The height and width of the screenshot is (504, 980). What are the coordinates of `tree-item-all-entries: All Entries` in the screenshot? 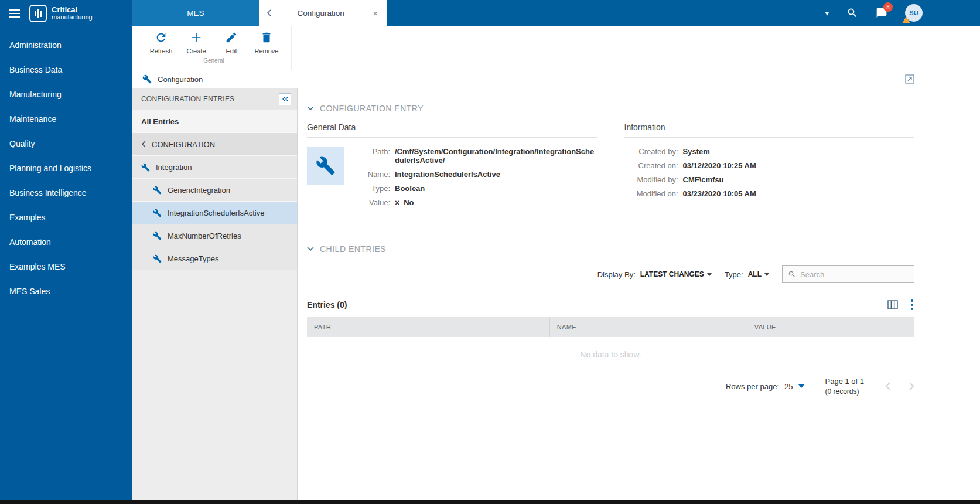 It's located at (214, 122).